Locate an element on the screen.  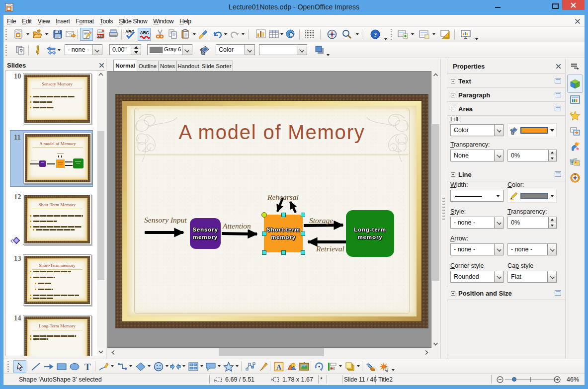
svg-text: A is located at coordinates (279, 368).